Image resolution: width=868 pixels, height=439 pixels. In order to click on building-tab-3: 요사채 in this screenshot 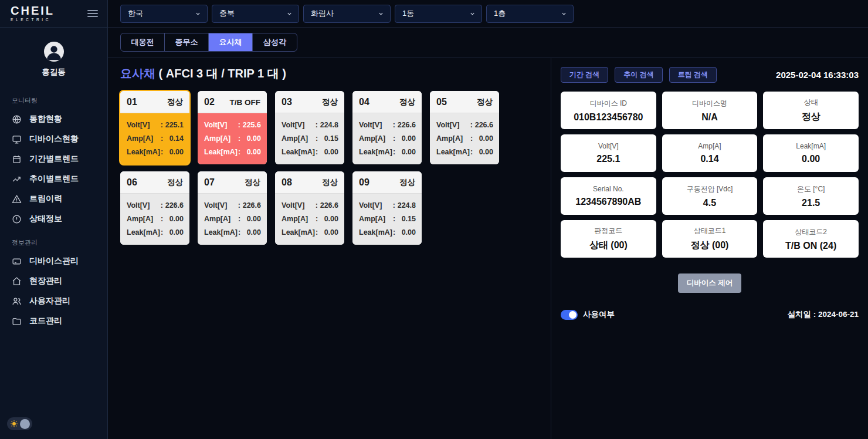, I will do `click(231, 42)`.